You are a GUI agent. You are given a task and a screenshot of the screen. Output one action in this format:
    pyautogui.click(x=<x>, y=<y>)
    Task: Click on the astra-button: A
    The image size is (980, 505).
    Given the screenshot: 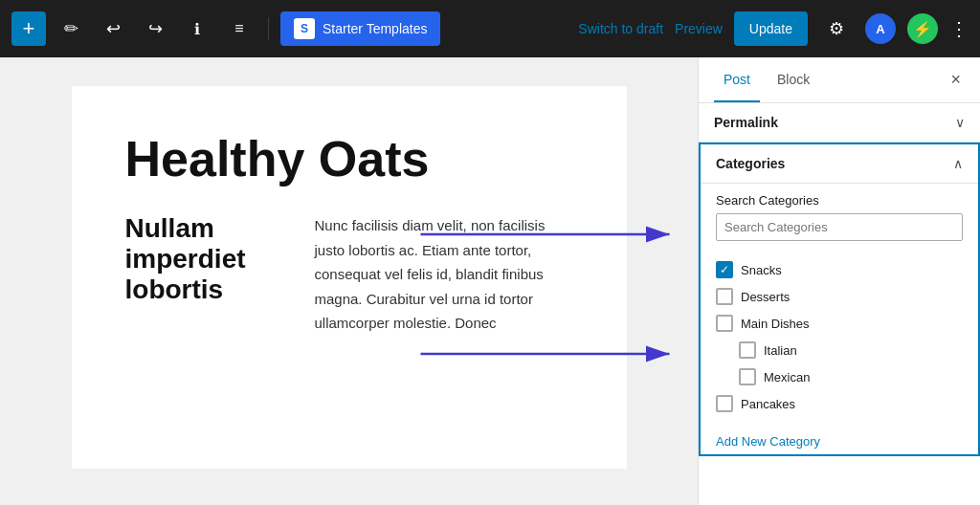 What is the action you would take?
    pyautogui.click(x=880, y=29)
    